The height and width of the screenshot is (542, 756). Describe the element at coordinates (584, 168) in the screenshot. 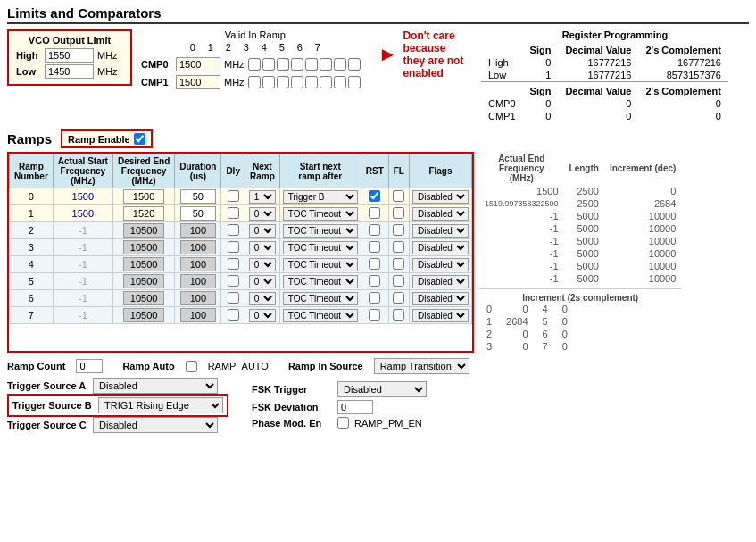

I see `right-length-header: Length` at that location.